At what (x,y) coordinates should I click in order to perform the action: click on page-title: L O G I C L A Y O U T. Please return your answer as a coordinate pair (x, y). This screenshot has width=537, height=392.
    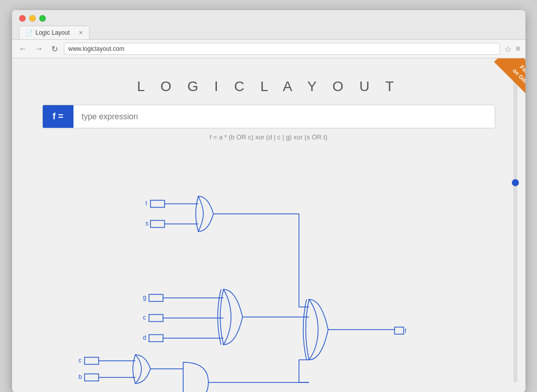
    Looking at the image, I should click on (269, 82).